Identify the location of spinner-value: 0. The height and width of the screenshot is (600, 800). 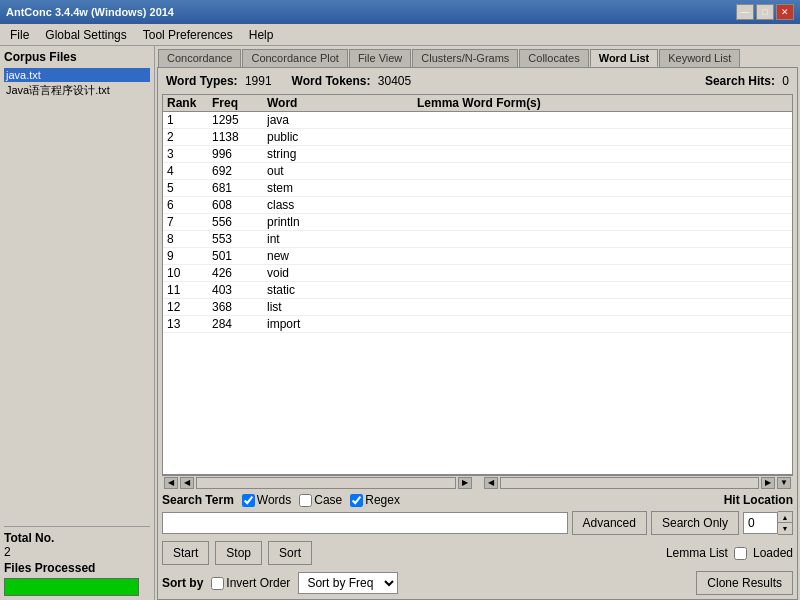
(760, 523).